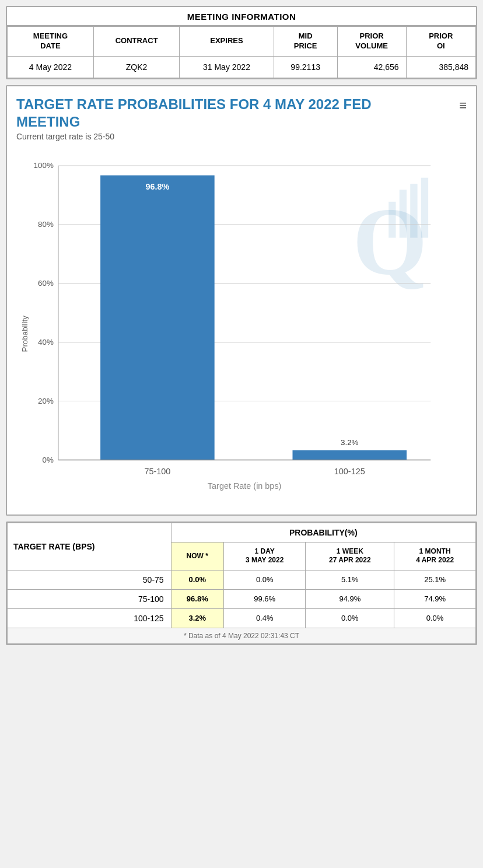 The height and width of the screenshot is (868, 483). I want to click on day1-100-125: 0.4%, so click(265, 618).